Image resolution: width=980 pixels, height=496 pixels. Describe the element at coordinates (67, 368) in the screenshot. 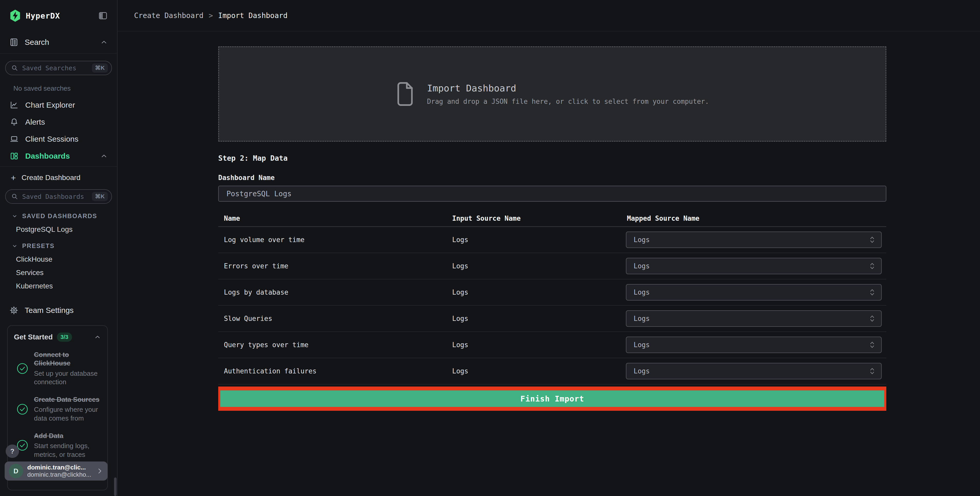

I see `get-started-item-text: Connect to ClickHouse Set up your databa…` at that location.